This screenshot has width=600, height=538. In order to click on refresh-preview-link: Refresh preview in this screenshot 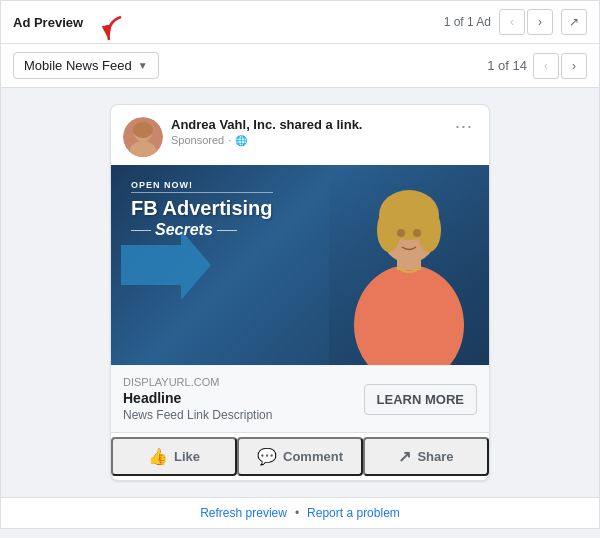, I will do `click(244, 513)`.